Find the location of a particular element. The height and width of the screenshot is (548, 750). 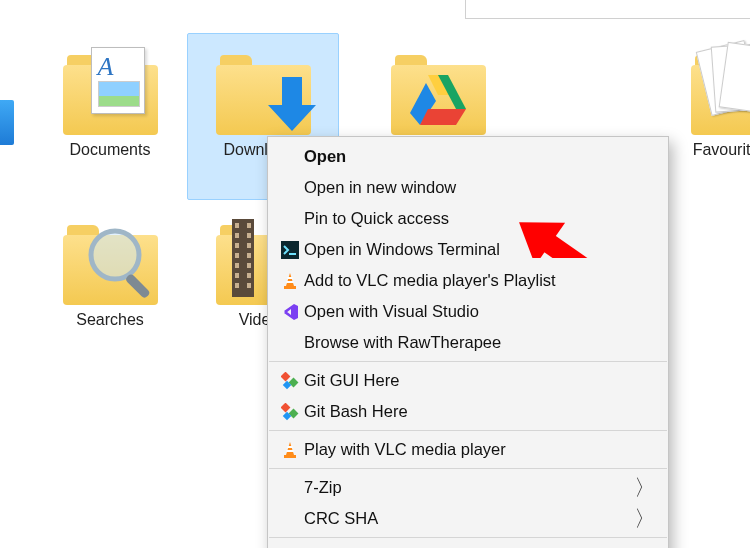

menu-vlc-play: Play with VLC media player is located at coordinates (468, 450).